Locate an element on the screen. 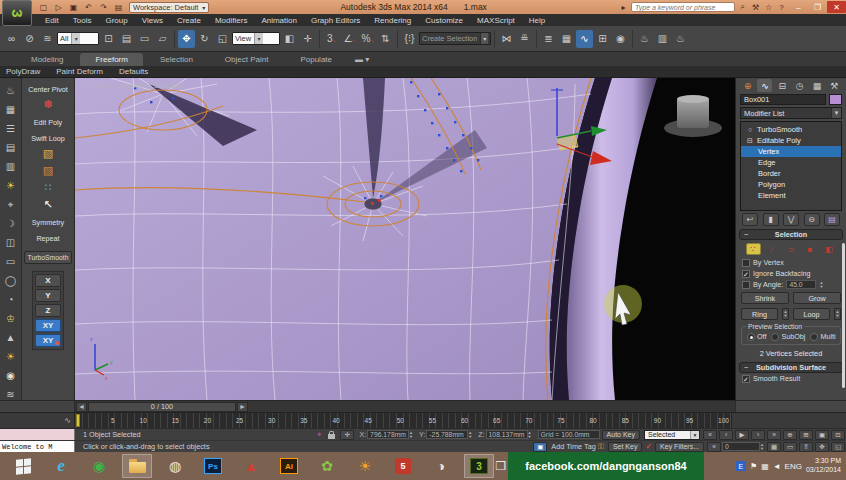  menu-item: Create is located at coordinates (189, 20).